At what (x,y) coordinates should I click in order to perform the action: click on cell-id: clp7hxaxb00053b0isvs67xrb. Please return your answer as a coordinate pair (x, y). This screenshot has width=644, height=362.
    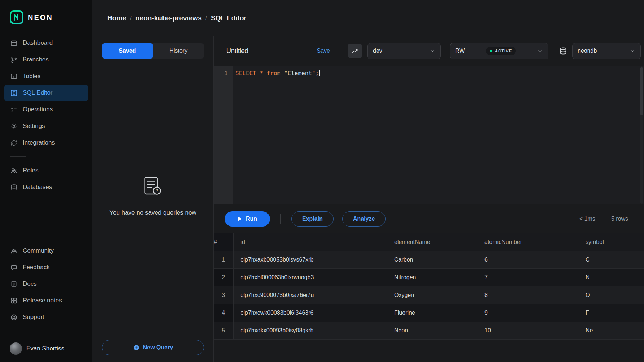
    Looking at the image, I should click on (310, 259).